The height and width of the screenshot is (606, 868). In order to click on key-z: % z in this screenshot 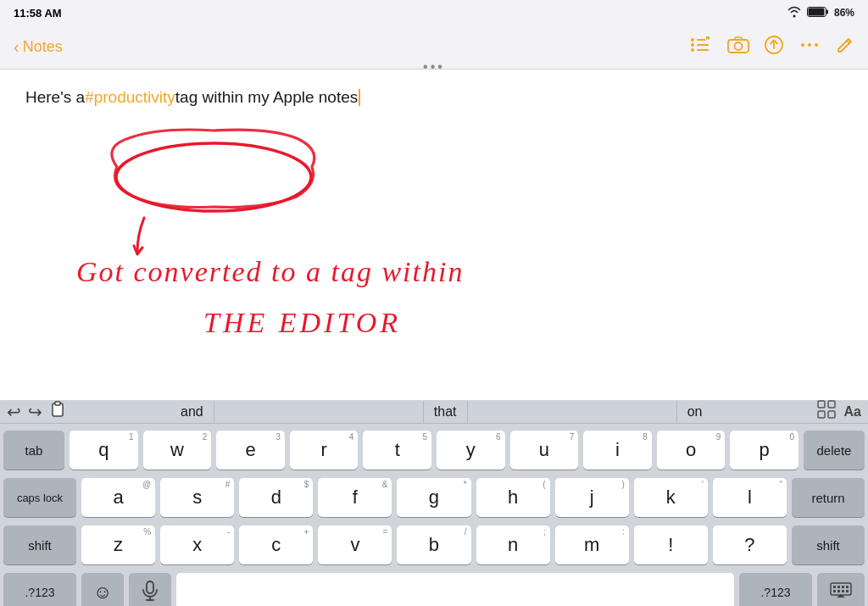, I will do `click(119, 545)`.